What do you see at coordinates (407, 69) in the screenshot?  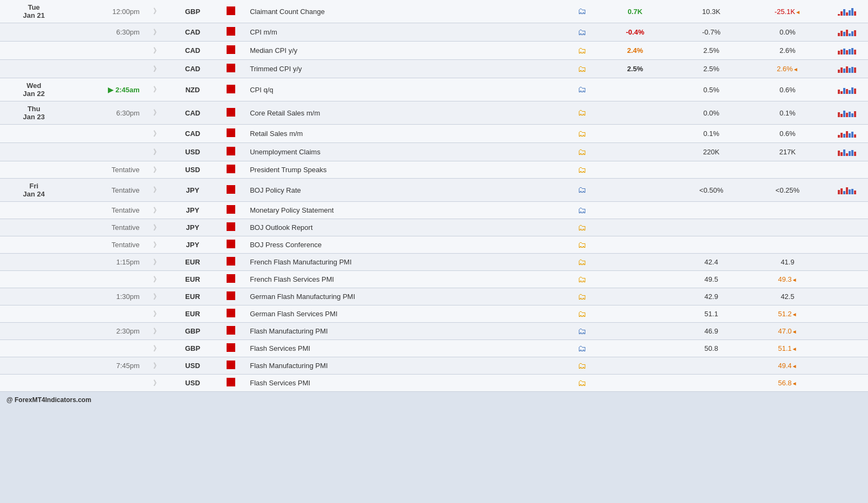 I see `event-name-cell: Trimmed CPI y/y` at bounding box center [407, 69].